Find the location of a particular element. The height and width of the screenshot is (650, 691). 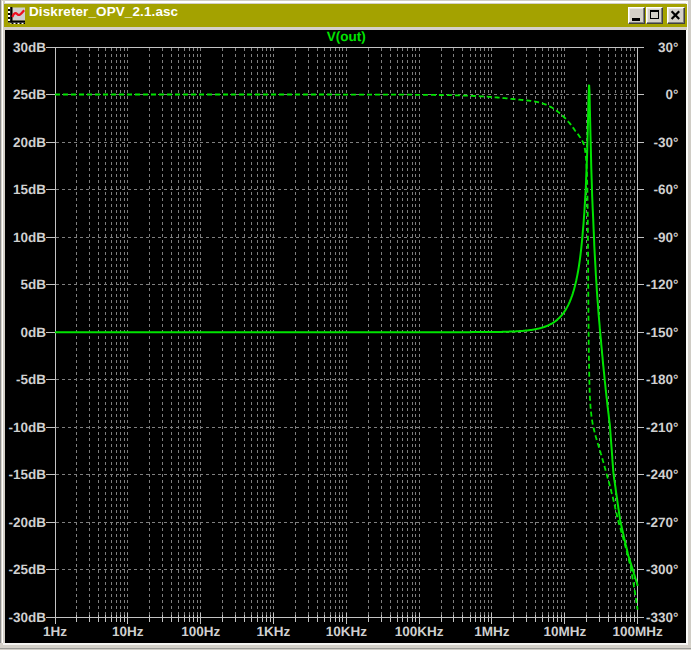

svg-text: -150° is located at coordinates (662, 332).